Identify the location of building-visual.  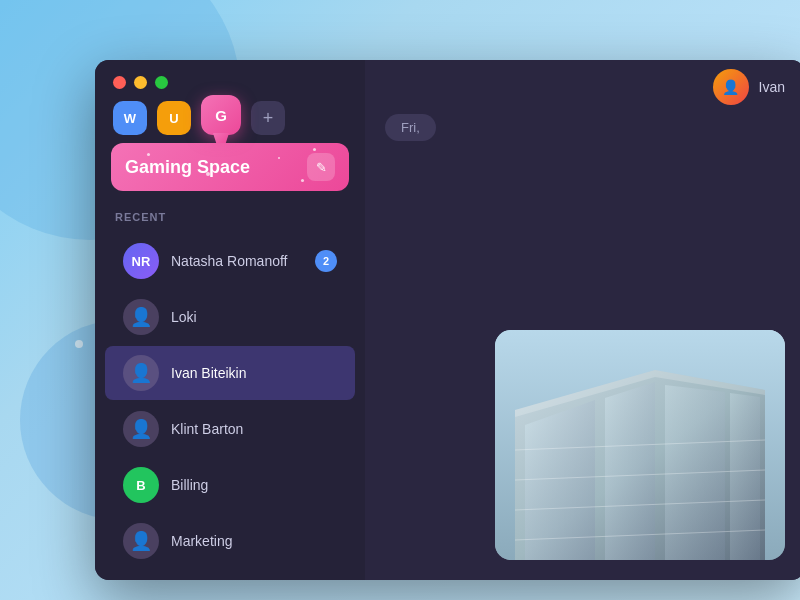
(640, 445).